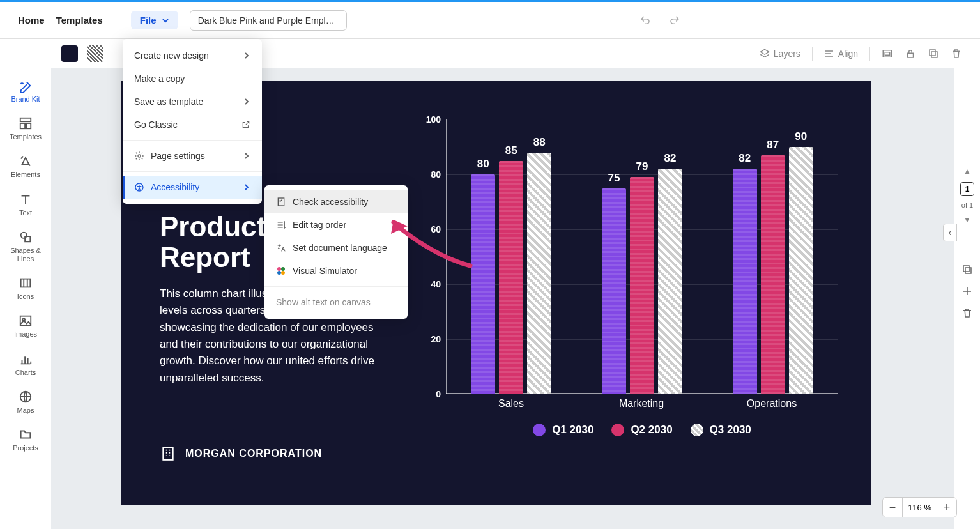 The image size is (980, 529). What do you see at coordinates (79, 20) in the screenshot?
I see `nav-templates: Templates` at bounding box center [79, 20].